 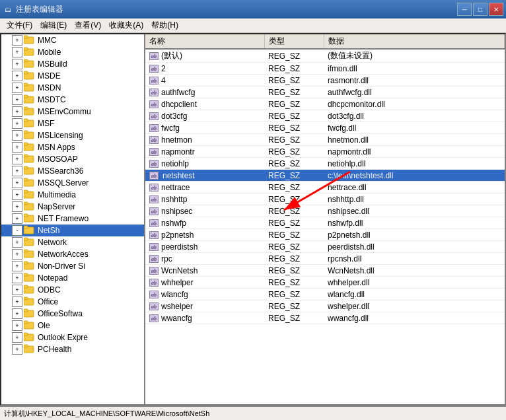 I want to click on col-name: 名称, so click(x=205, y=42).